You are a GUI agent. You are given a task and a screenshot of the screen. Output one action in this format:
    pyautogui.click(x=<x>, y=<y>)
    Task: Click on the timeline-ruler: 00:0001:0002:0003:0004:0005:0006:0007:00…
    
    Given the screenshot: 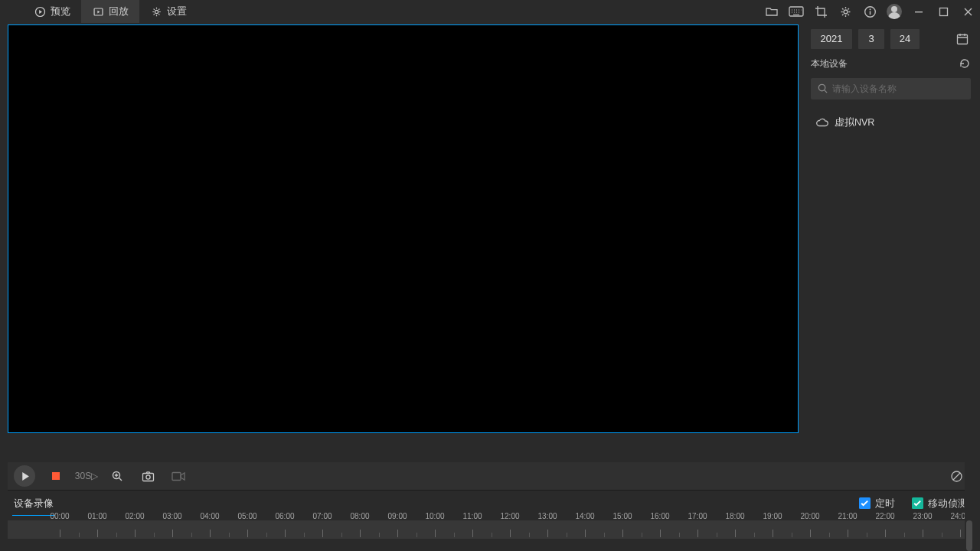 What is the action you would take?
    pyautogui.click(x=486, y=533)
    